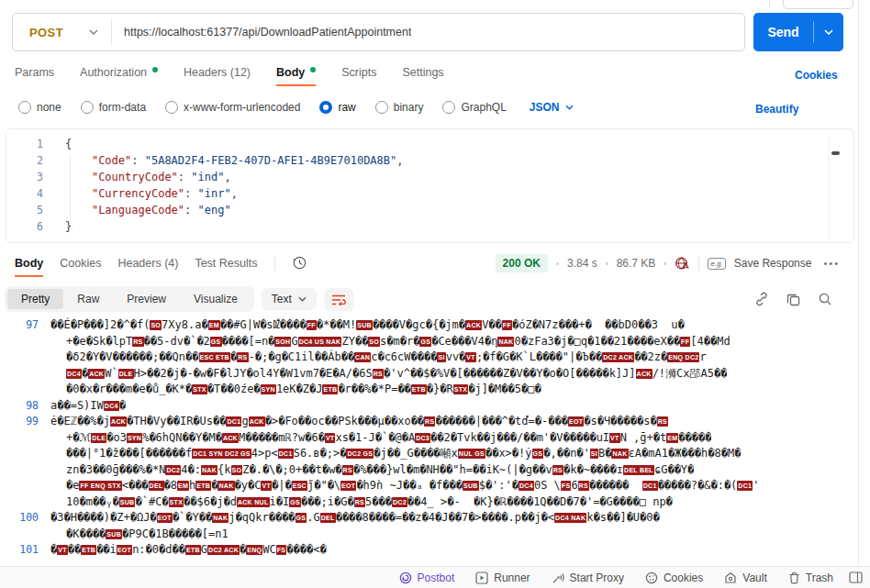  What do you see at coordinates (339, 299) in the screenshot?
I see `wrap-lines-icon` at bounding box center [339, 299].